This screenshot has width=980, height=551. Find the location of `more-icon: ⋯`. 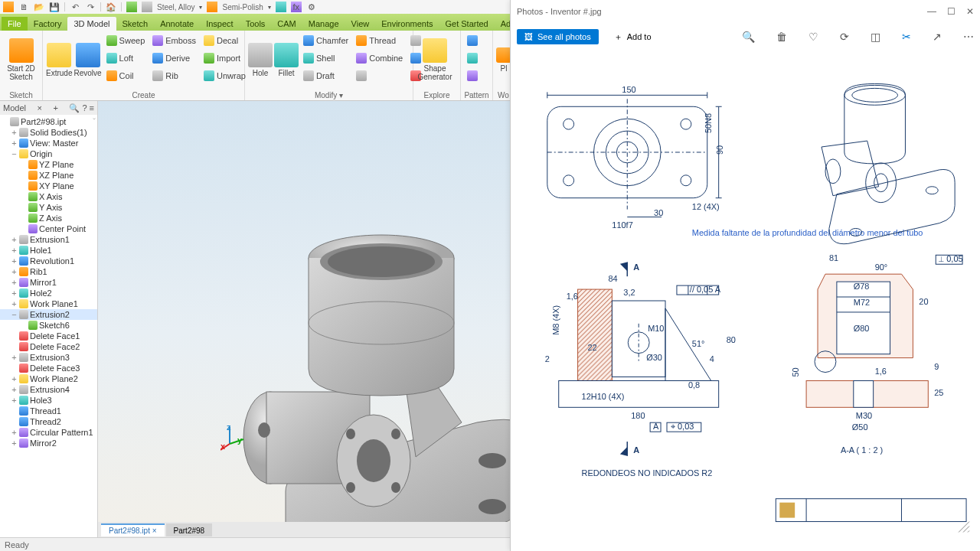

more-icon: ⋯ is located at coordinates (969, 37).